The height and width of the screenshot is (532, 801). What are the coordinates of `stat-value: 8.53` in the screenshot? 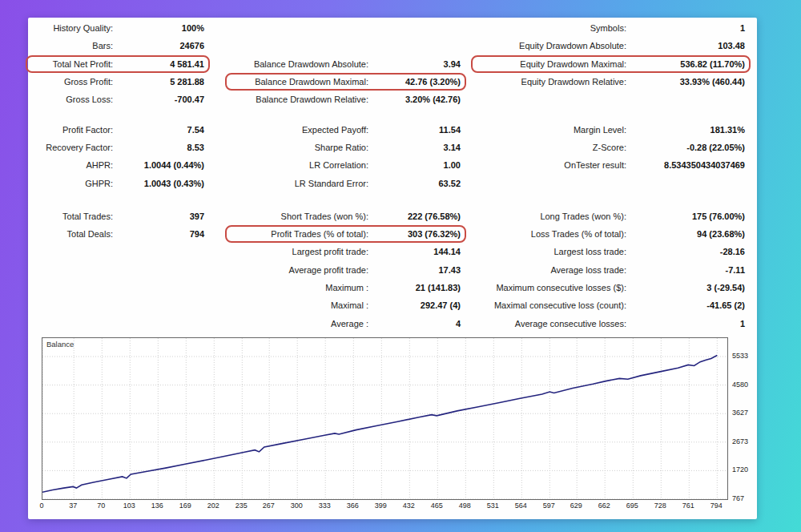 It's located at (159, 147).